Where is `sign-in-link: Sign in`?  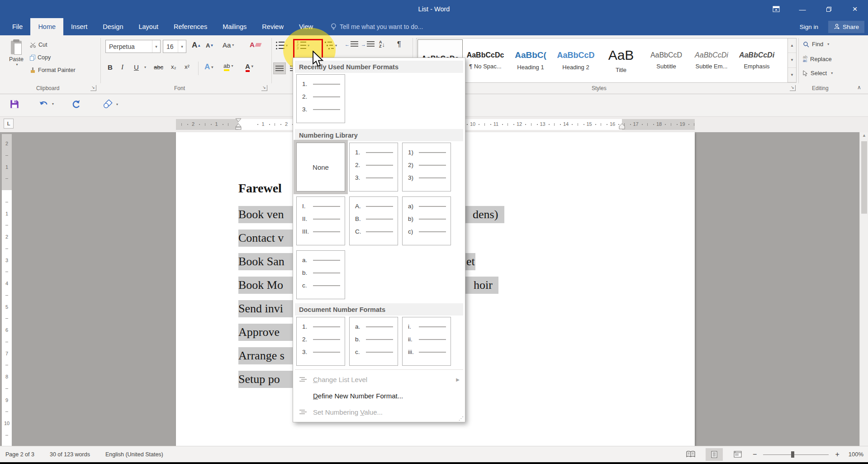 sign-in-link: Sign in is located at coordinates (809, 27).